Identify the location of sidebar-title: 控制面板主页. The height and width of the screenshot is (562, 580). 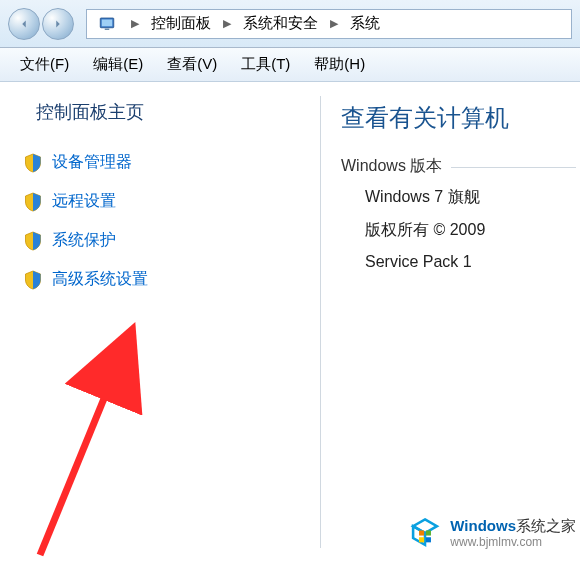
(160, 112).